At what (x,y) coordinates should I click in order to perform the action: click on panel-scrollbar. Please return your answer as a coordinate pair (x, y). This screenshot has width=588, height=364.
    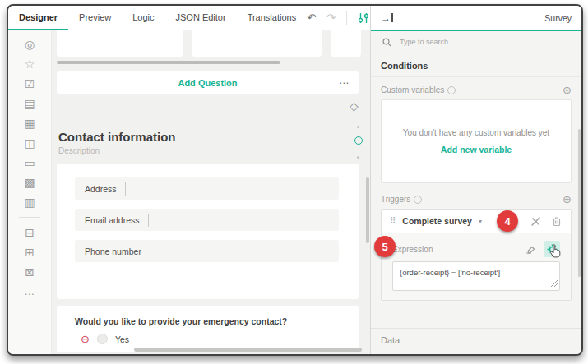
    Looking at the image, I should click on (579, 203).